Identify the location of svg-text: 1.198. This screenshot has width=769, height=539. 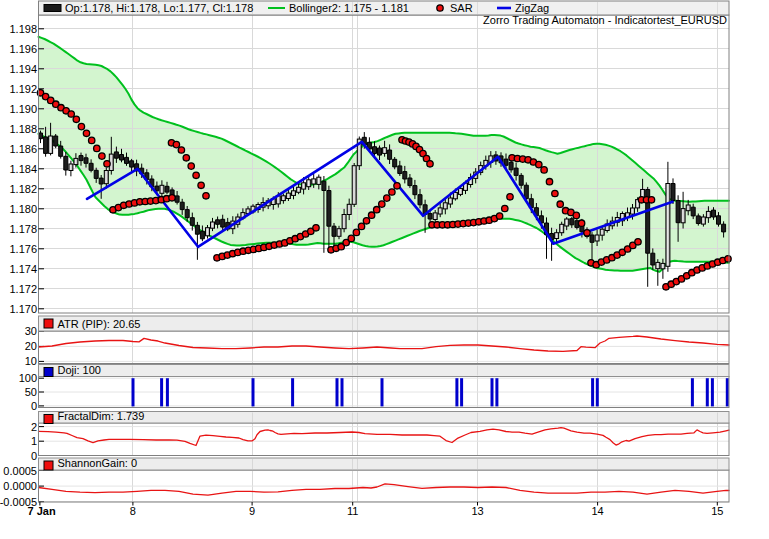
(23, 29).